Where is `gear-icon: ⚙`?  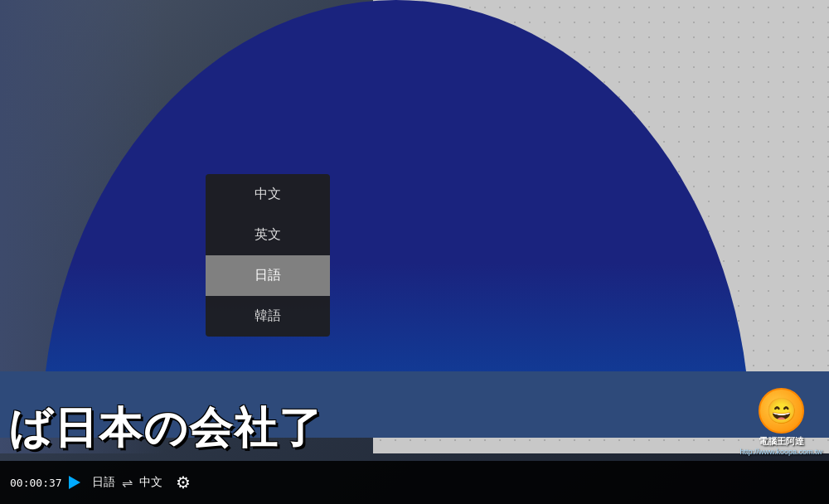 gear-icon: ⚙ is located at coordinates (183, 482).